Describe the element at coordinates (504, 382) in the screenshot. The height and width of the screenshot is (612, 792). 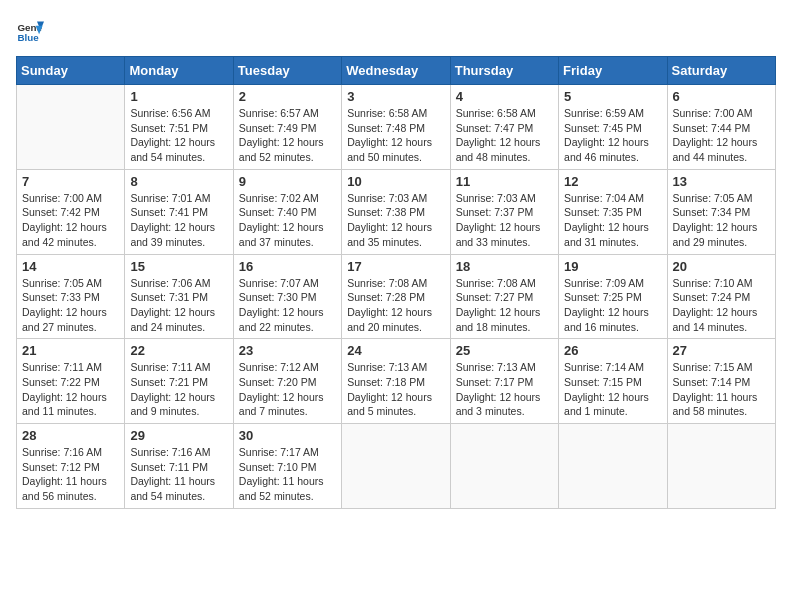
I see `calendar-cell: 25Sunrise: 7:13 AMSunset: 7:17 PMDayligh…` at that location.